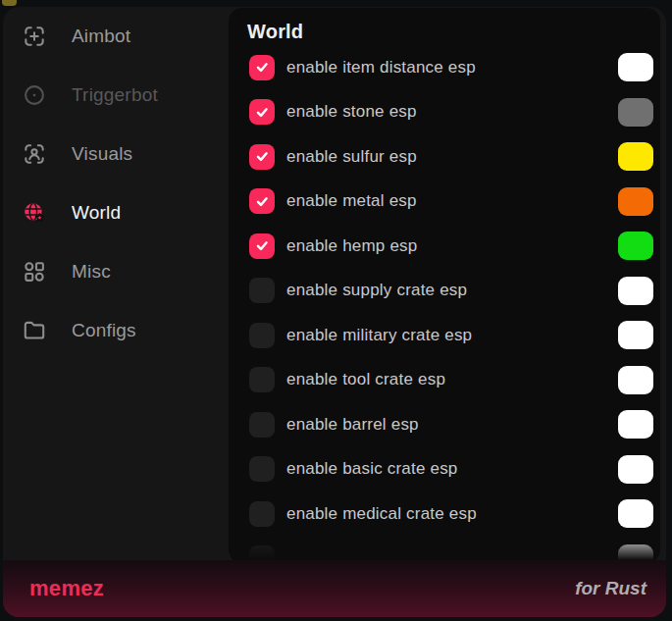 This screenshot has width=672, height=621. Describe the element at coordinates (444, 113) in the screenshot. I see `esp-row: enable stone esp` at that location.